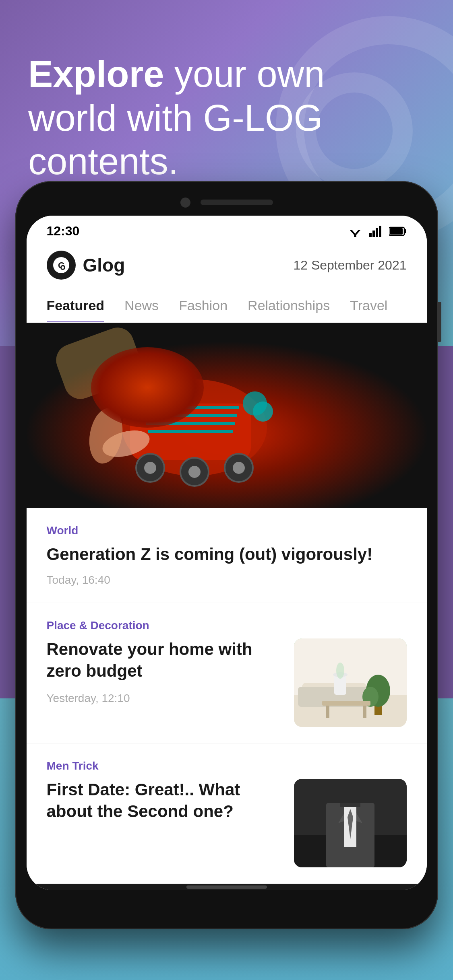  Describe the element at coordinates (164, 672) in the screenshot. I see `article2-text: Renovate your home with zero budget Yest…` at that location.